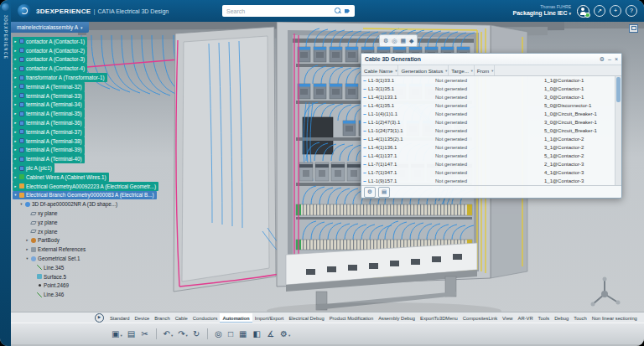 The height and width of the screenshot is (346, 644). I want to click on column-header: Generation Status ▼, so click(423, 70).